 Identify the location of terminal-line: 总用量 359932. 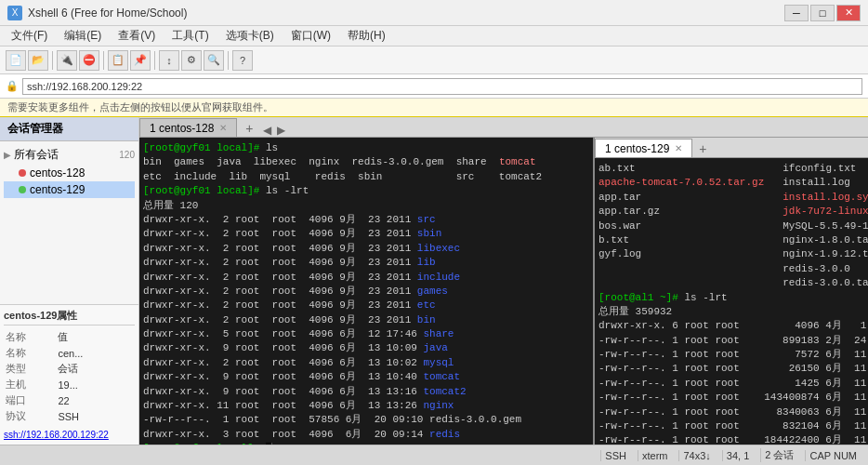
(733, 312).